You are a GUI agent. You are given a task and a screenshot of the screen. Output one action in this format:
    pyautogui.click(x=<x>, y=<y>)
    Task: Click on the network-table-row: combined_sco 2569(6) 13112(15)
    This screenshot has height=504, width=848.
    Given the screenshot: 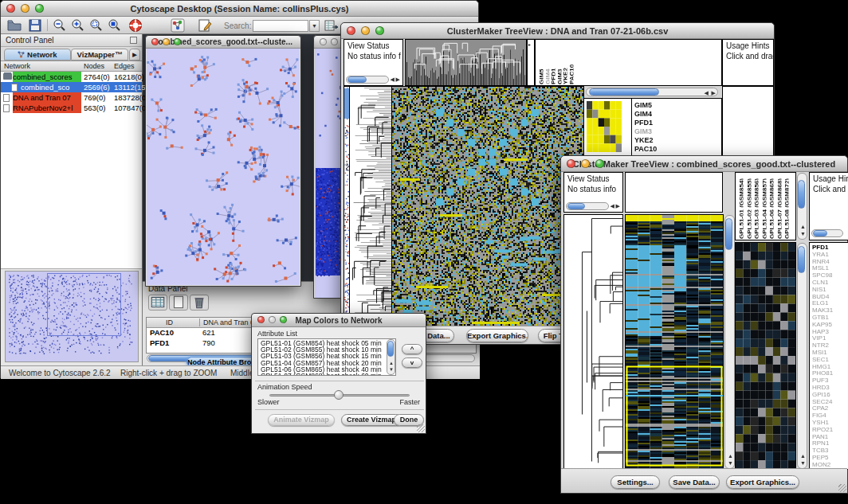 What is the action you would take?
    pyautogui.click(x=72, y=88)
    